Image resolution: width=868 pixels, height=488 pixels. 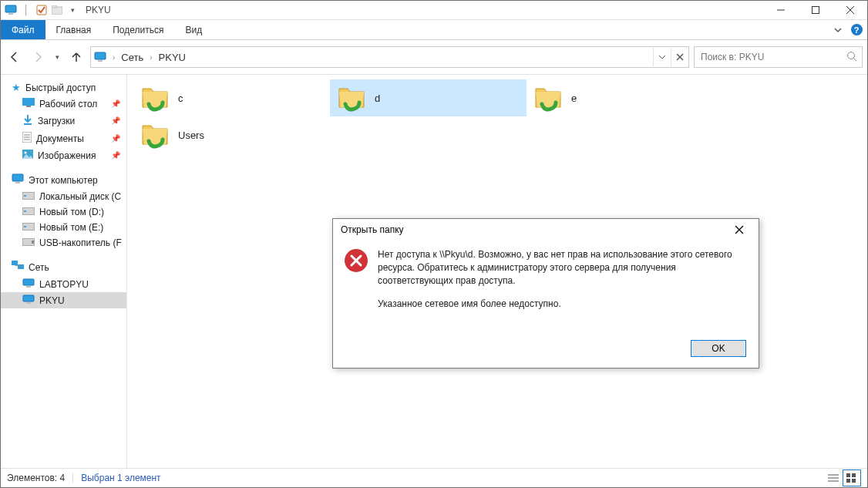 What do you see at coordinates (497, 116) in the screenshot?
I see `folder-list: c d` at bounding box center [497, 116].